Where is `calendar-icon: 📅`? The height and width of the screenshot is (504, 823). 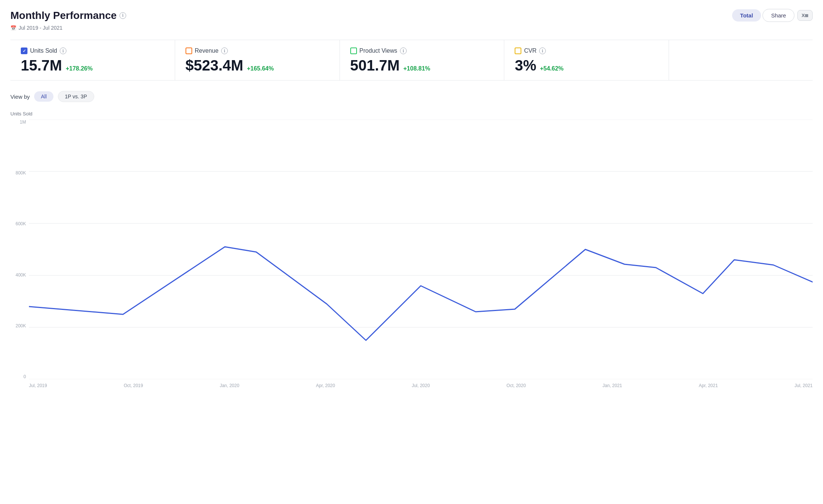
calendar-icon: 📅 is located at coordinates (13, 28).